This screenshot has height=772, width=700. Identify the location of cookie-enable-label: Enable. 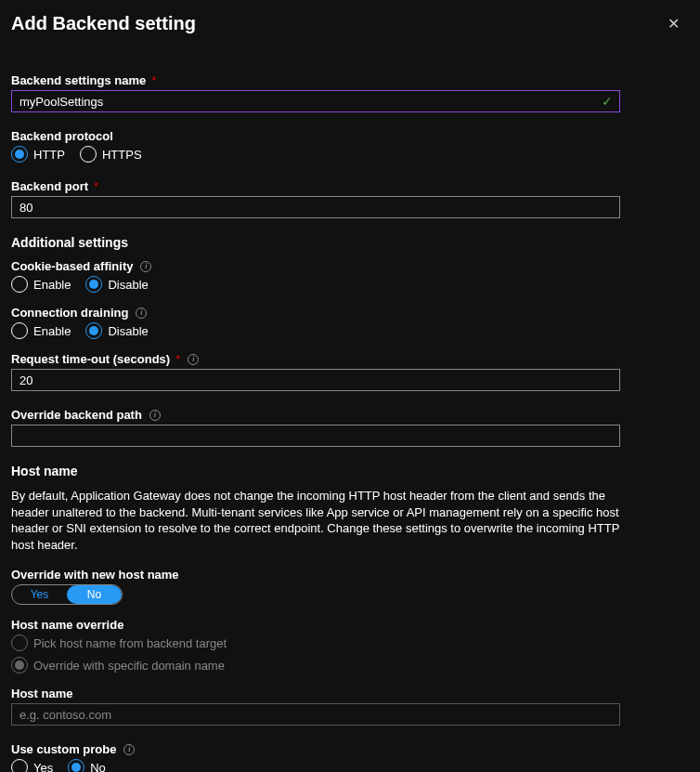
(52, 284).